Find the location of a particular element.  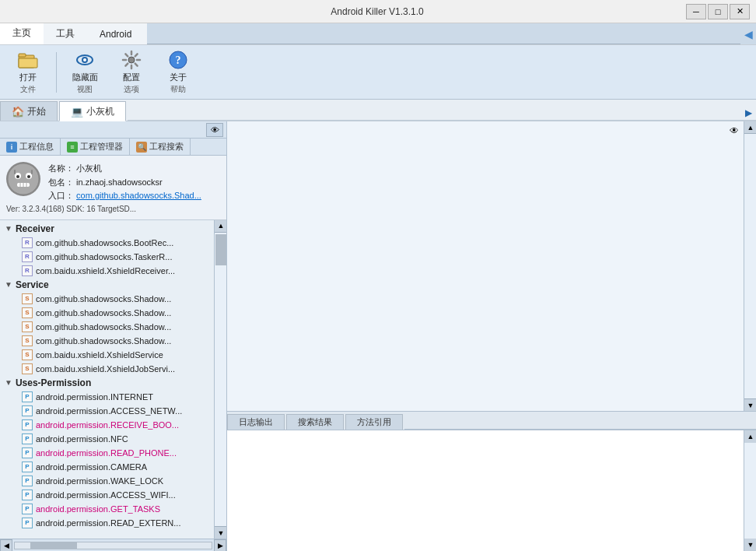

titlebar: Android Killer V1.3.1.0 ─ □ ✕ is located at coordinates (378, 12).